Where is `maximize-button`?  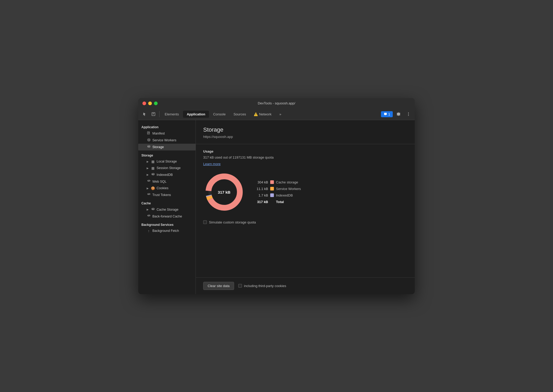
maximize-button is located at coordinates (156, 103).